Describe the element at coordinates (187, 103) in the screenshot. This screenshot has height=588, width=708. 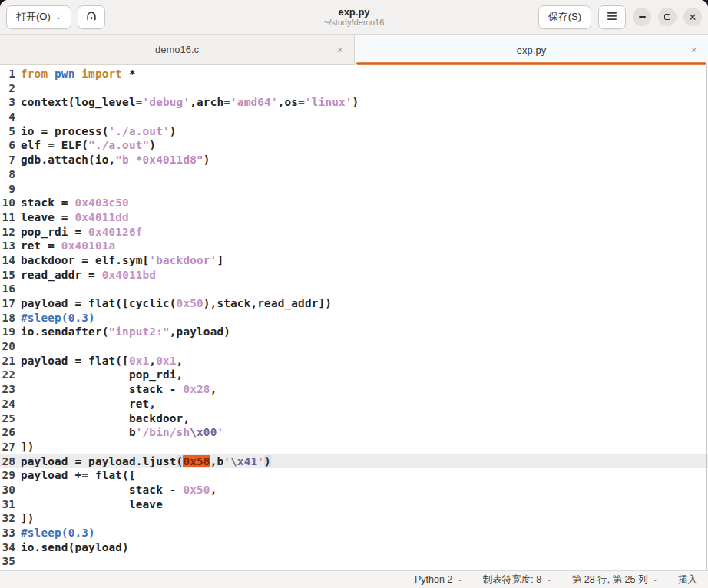
I see `code-text: context(log_level='debug',arch='amd64',o…` at that location.